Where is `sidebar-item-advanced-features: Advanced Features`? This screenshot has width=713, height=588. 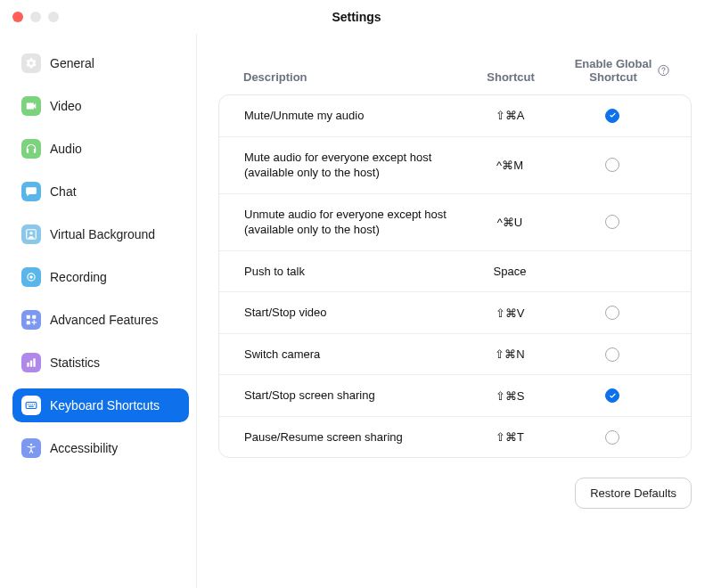
sidebar-item-advanced-features: Advanced Features is located at coordinates (101, 320).